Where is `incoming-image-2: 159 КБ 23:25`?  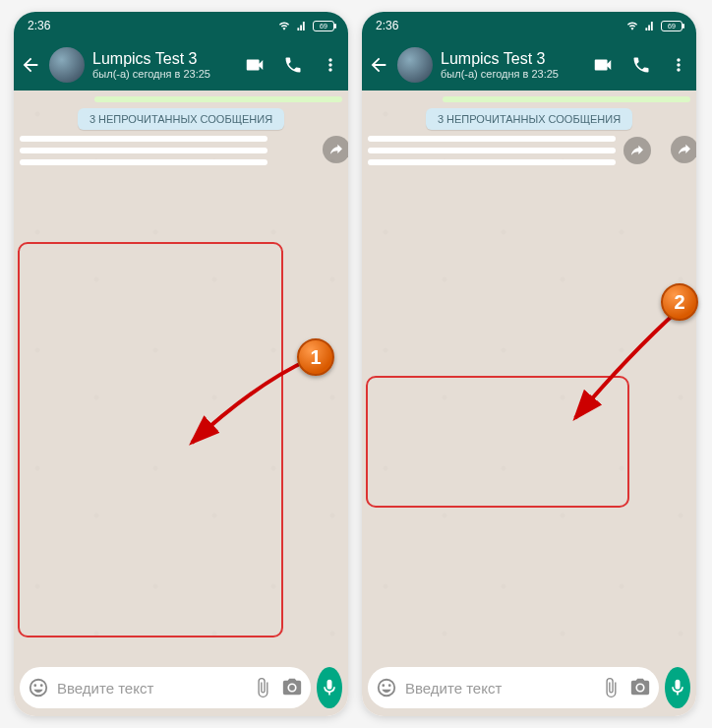
incoming-image-2: 159 КБ 23:25 is located at coordinates (144, 151).